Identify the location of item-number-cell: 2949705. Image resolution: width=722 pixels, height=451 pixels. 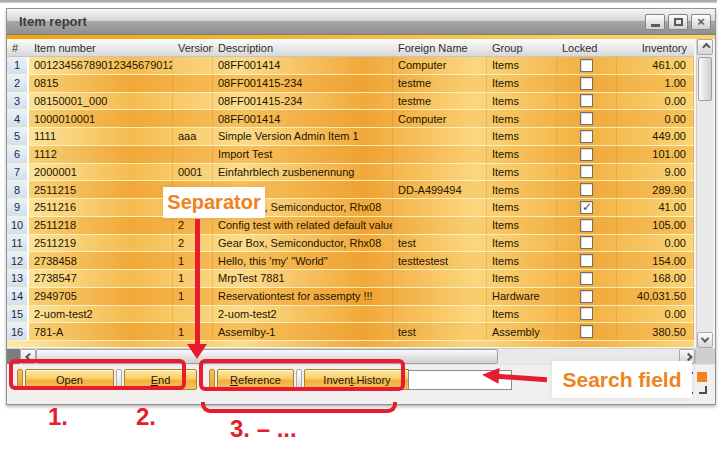
(101, 296).